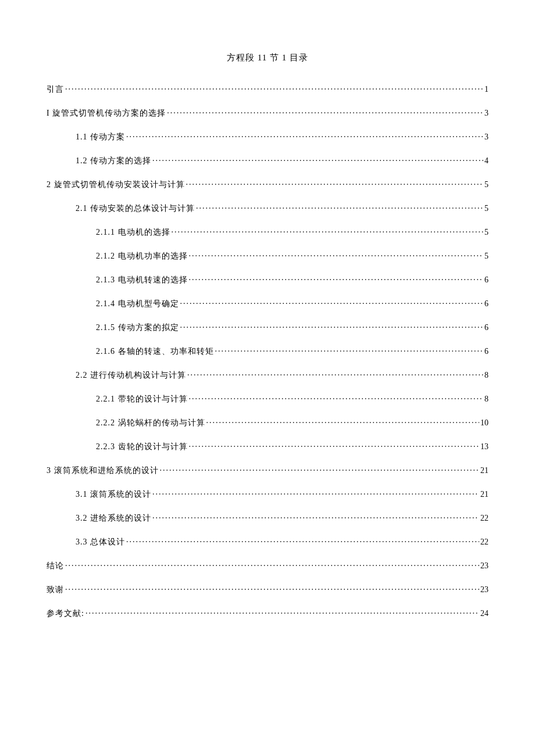 The width and height of the screenshot is (535, 756). What do you see at coordinates (268, 375) in the screenshot?
I see `toc-entry: 2.2 进行传动机构设计与计算8` at bounding box center [268, 375].